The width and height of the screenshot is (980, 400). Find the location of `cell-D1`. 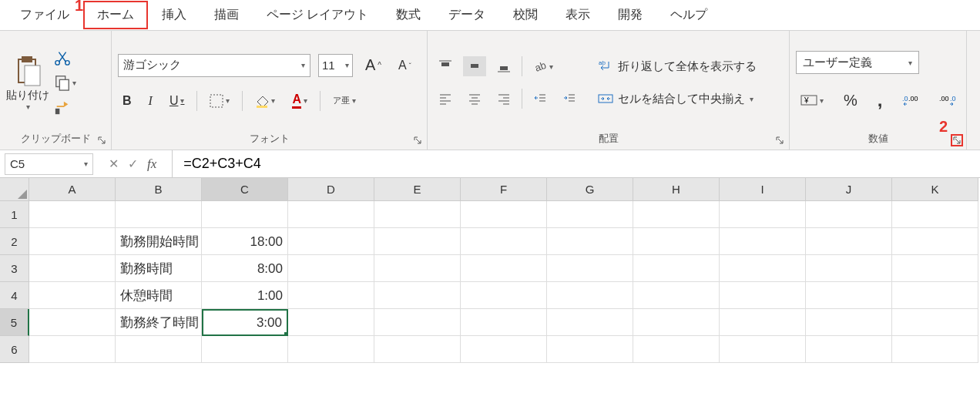

cell-D1 is located at coordinates (331, 214).